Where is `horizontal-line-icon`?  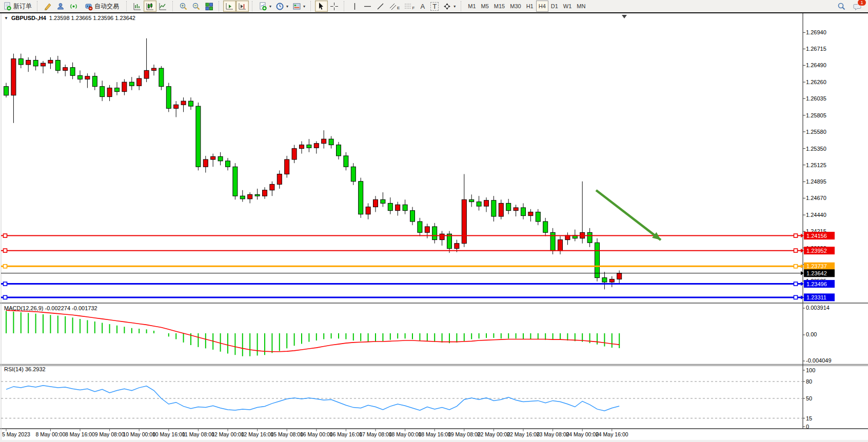 horizontal-line-icon is located at coordinates (367, 6).